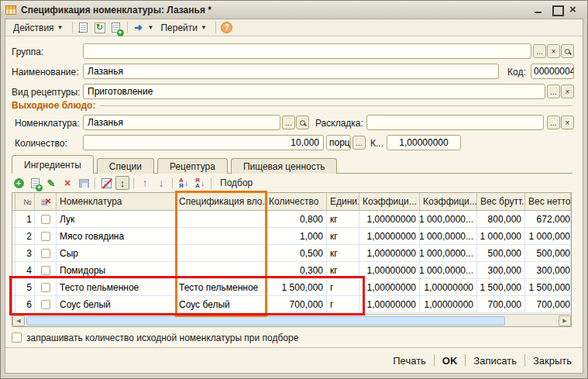 Image resolution: width=588 pixels, height=379 pixels. What do you see at coordinates (100, 28) in the screenshot?
I see `refresh-icon: ↻` at bounding box center [100, 28].